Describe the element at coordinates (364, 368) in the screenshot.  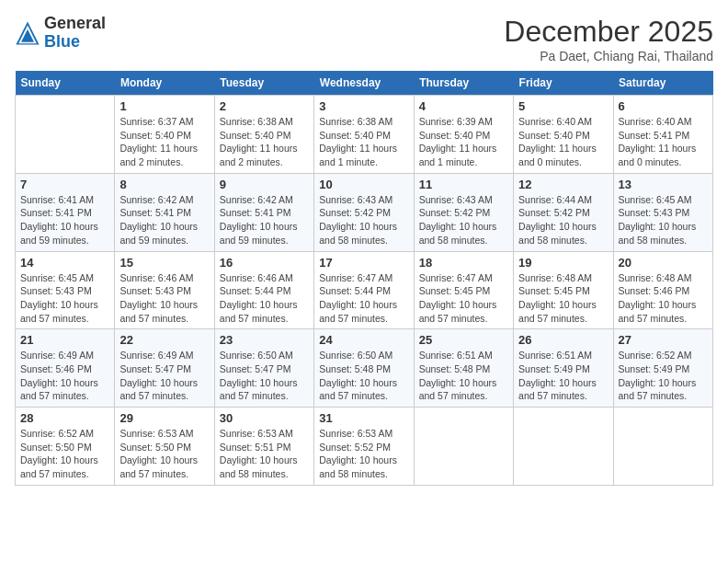
I see `calendar-week-row: 21Sunrise: 6:49 AM Sunset: 5:46 PM Dayli…` at that location.